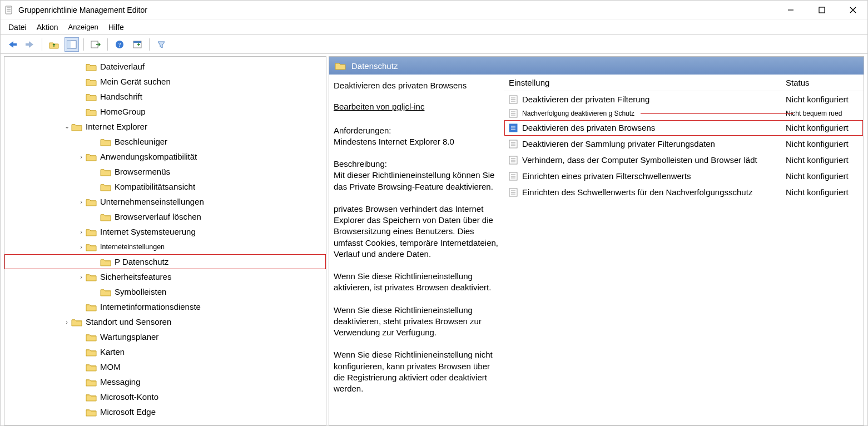  What do you see at coordinates (96, 44) in the screenshot?
I see `export-button` at bounding box center [96, 44].